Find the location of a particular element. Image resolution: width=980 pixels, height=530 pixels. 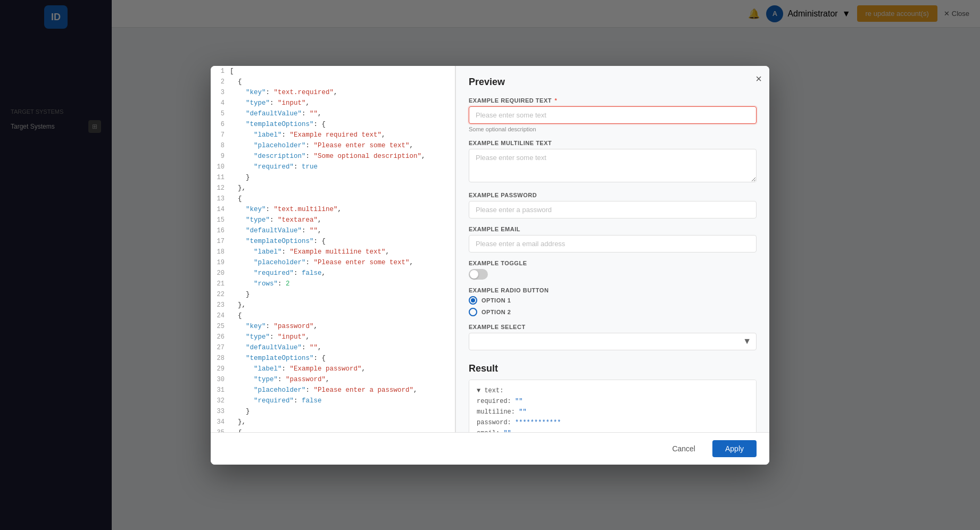

toggle-switch is located at coordinates (478, 274).